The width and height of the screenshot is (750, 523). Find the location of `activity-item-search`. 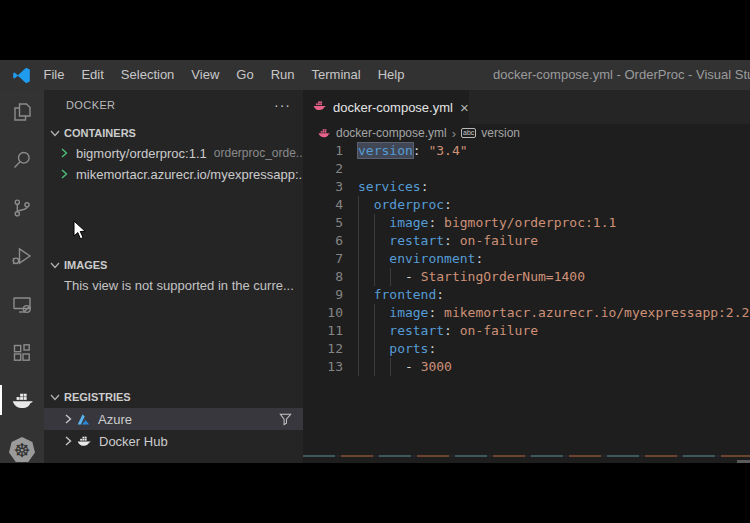

activity-item-search is located at coordinates (22, 160).